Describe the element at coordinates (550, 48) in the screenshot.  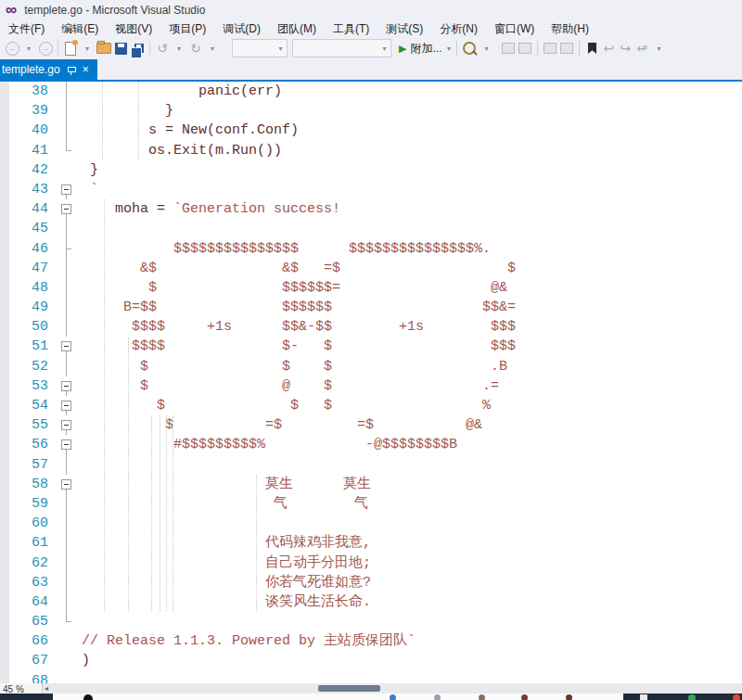
I see `comment-button` at that location.